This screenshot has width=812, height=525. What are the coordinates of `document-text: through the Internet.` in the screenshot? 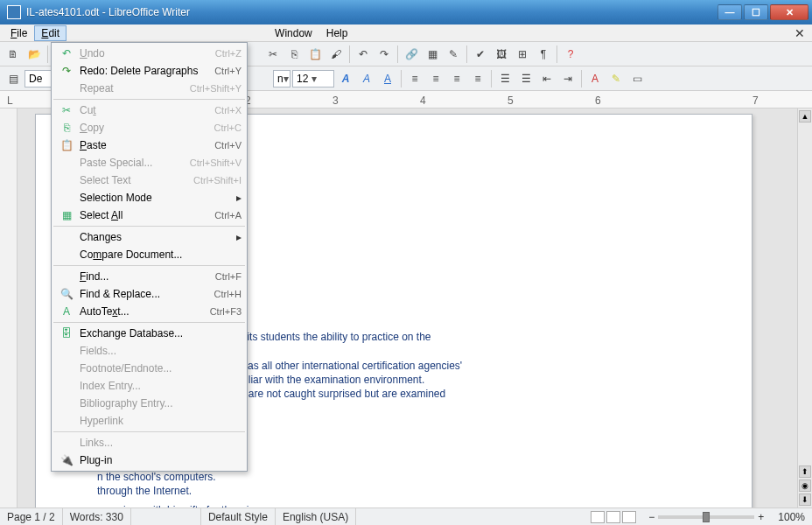 It's located at (144, 491).